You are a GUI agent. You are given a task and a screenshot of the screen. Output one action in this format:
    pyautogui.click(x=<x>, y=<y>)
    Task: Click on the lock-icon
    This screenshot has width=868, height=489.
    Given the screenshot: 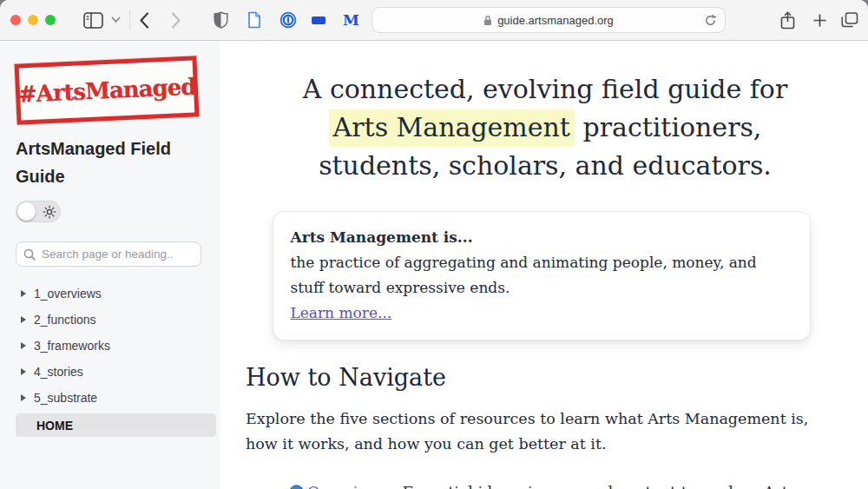 What is the action you would take?
    pyautogui.click(x=488, y=21)
    